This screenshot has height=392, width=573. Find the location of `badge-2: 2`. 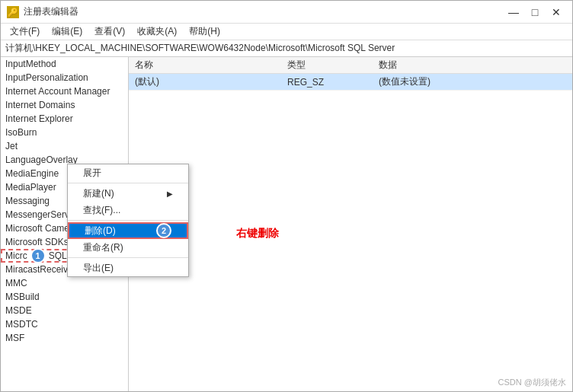

badge-2: 2 is located at coordinates (164, 231).